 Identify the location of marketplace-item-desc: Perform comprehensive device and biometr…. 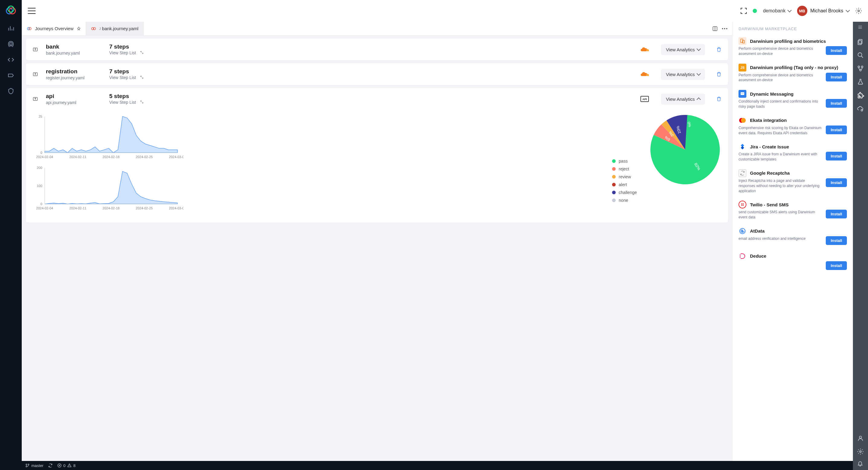
(780, 78).